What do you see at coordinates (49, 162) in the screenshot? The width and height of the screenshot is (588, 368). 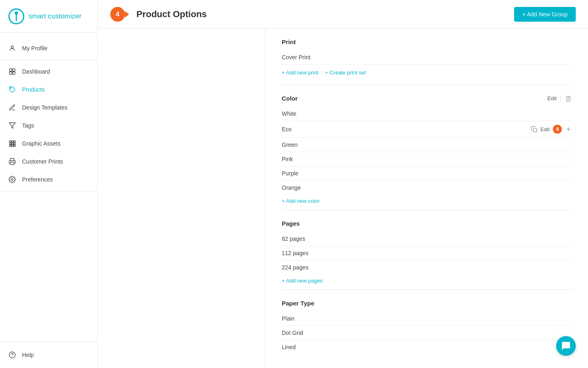 I see `sidebar-item-customer-prints: Customer Prints` at bounding box center [49, 162].